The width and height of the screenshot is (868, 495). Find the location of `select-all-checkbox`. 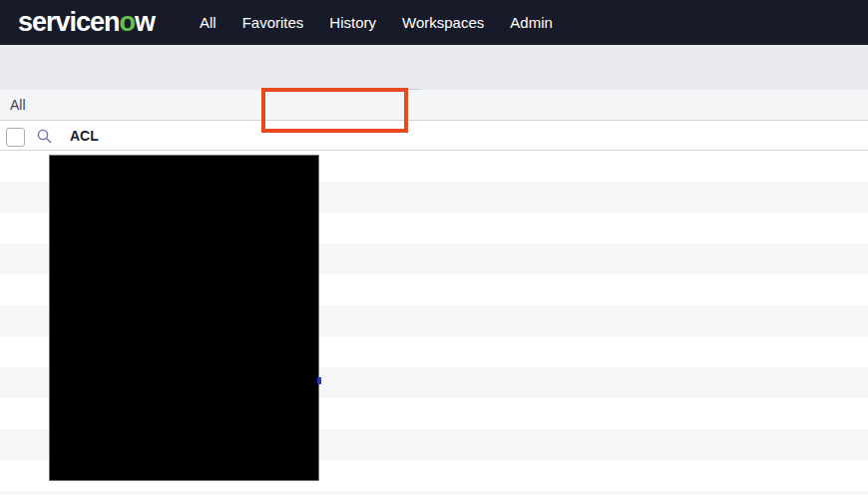

select-all-checkbox is located at coordinates (16, 138).